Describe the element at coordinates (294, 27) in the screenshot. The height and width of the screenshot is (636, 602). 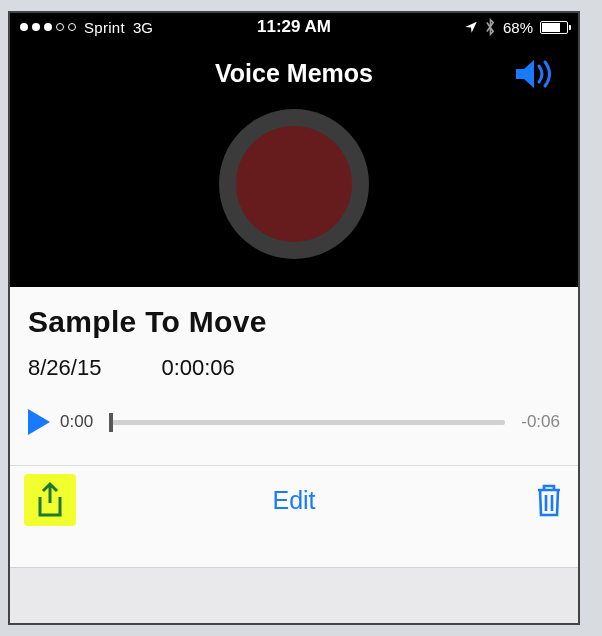
I see `status-bar: Sprint 3G 11:29 AM 68%` at that location.